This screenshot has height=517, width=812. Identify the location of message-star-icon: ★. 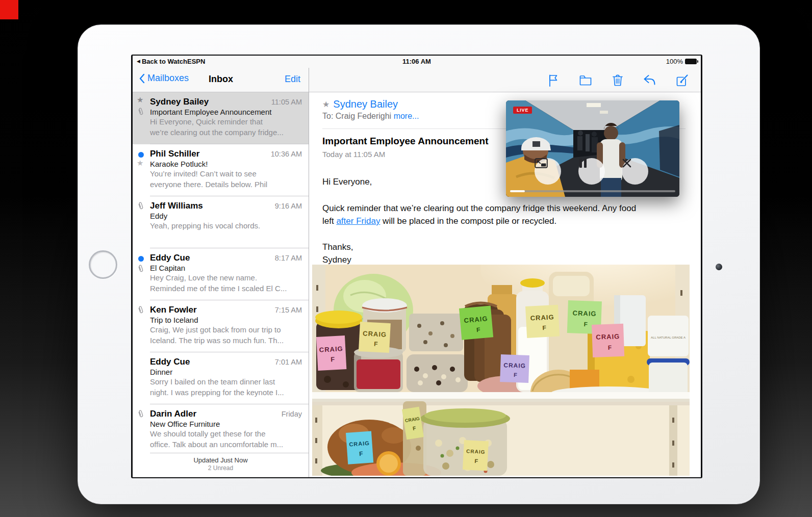
(326, 104).